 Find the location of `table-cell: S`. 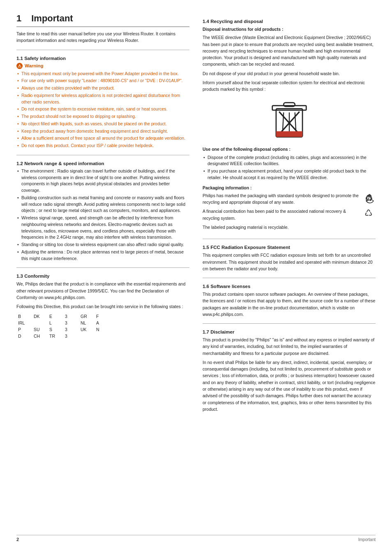

table-cell: S is located at coordinates (55, 329).